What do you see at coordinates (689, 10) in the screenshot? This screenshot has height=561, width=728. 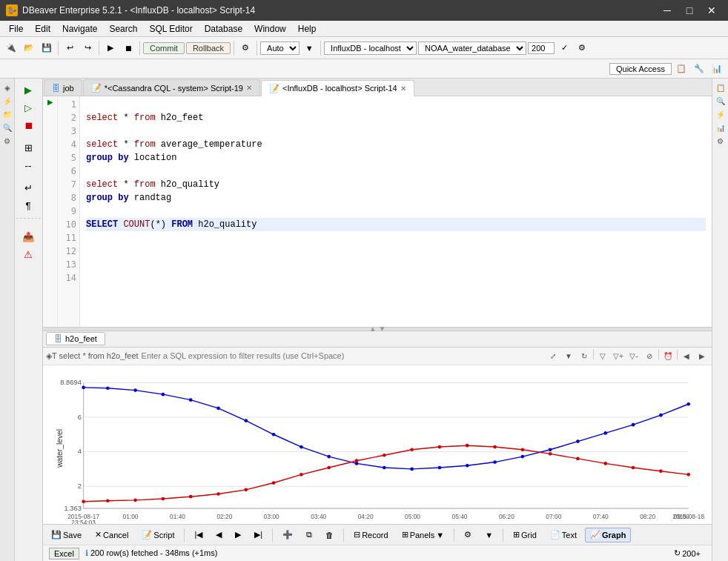 I see `maximize-button: □` at bounding box center [689, 10].